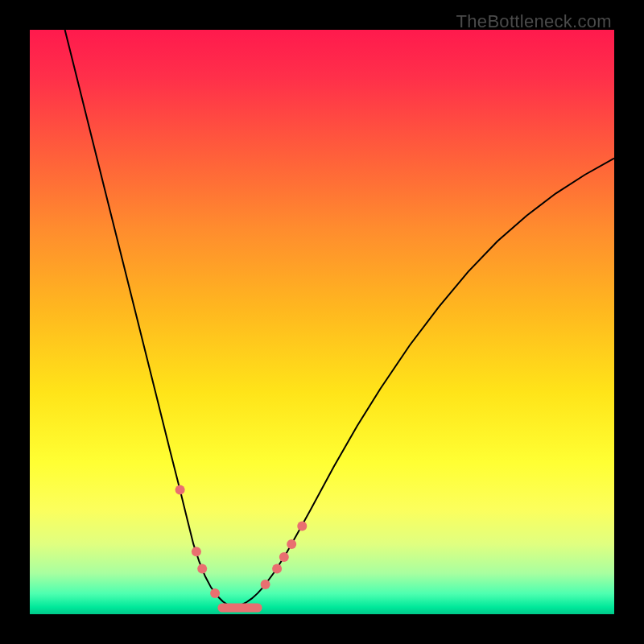  What do you see at coordinates (535, 22) in the screenshot?
I see `watermark-text: TheBottleneck.com` at bounding box center [535, 22].